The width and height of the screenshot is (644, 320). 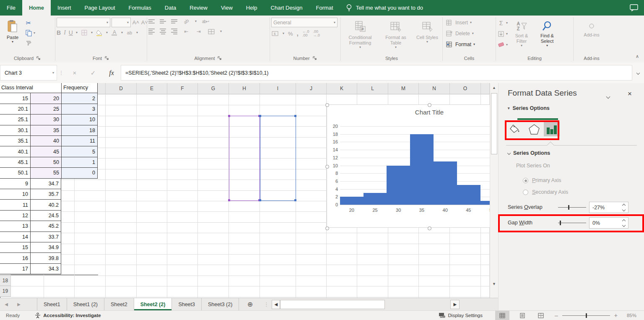 What do you see at coordinates (65, 8) in the screenshot?
I see `ribbon-tab-insert: Insert` at bounding box center [65, 8].